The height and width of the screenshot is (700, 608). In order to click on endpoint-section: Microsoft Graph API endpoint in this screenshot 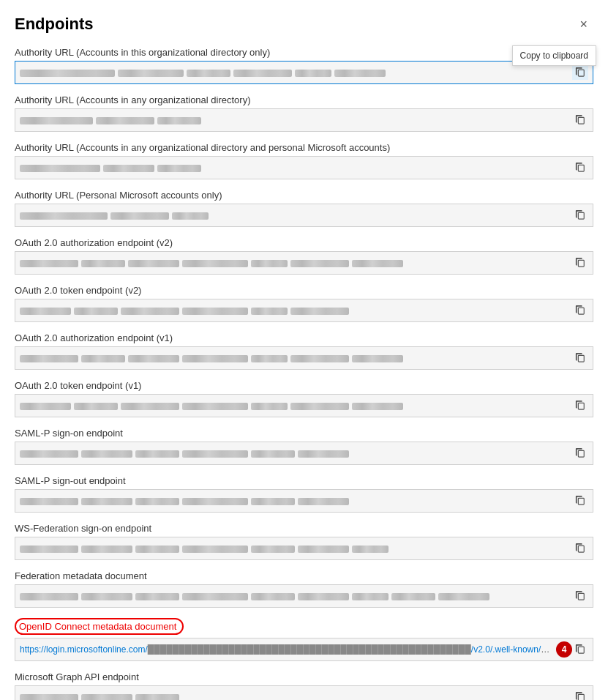, I will do `click(304, 685)`.